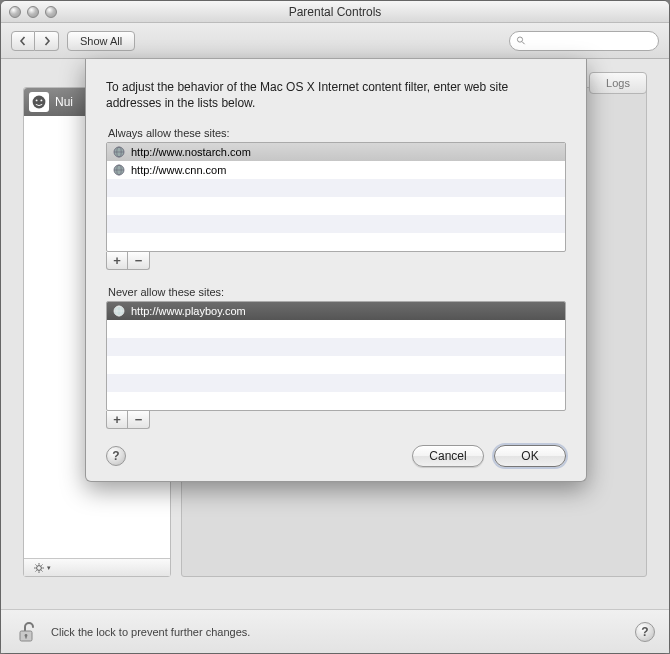  What do you see at coordinates (101, 41) in the screenshot?
I see `show-all-label: Show All` at bounding box center [101, 41].